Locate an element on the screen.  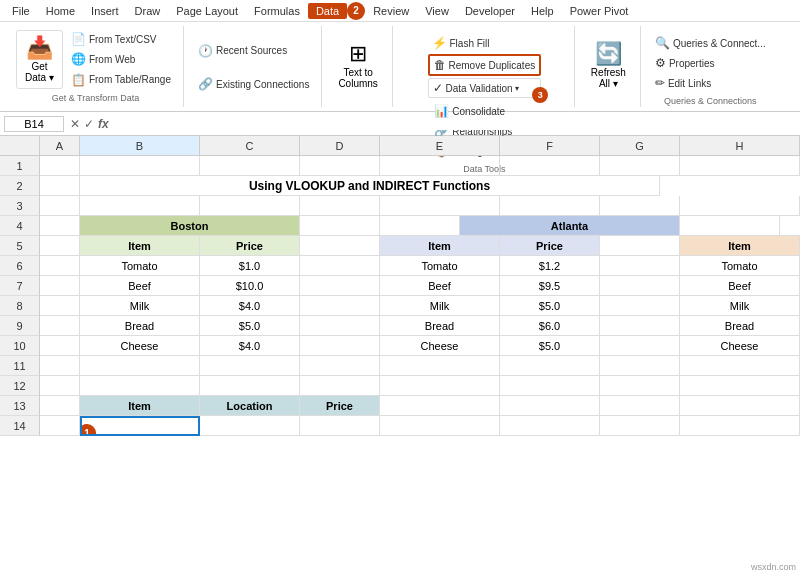
table-row: 7 Beef $10.0 Beef $9.5 Beef $15.0 is located at coordinates (400, 286).